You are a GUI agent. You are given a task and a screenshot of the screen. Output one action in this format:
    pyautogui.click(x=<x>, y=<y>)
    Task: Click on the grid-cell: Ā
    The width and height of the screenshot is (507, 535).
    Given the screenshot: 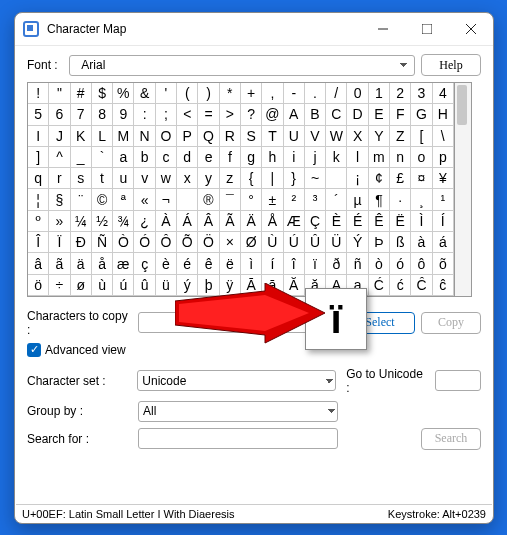 What is the action you would take?
    pyautogui.click(x=252, y=286)
    